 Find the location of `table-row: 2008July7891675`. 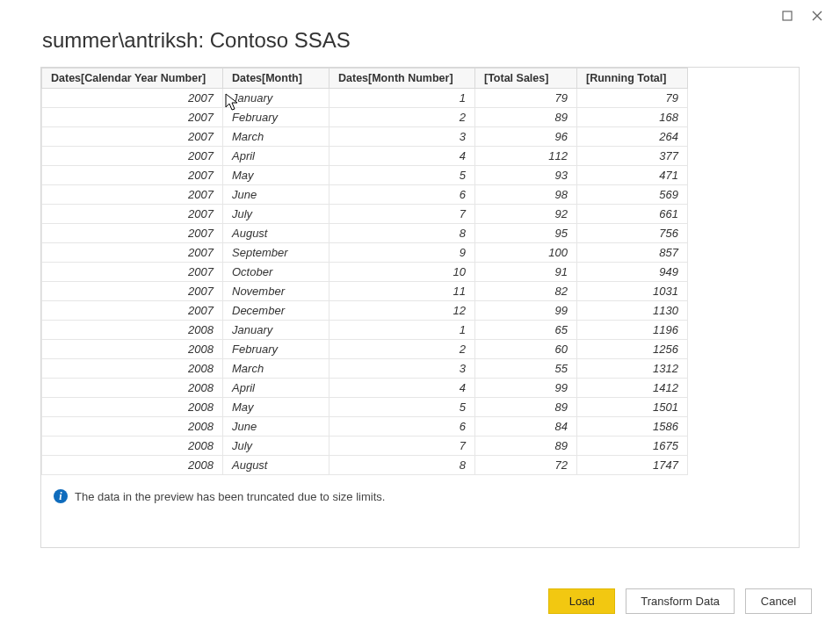

table-row: 2008July7891675 is located at coordinates (366, 446).